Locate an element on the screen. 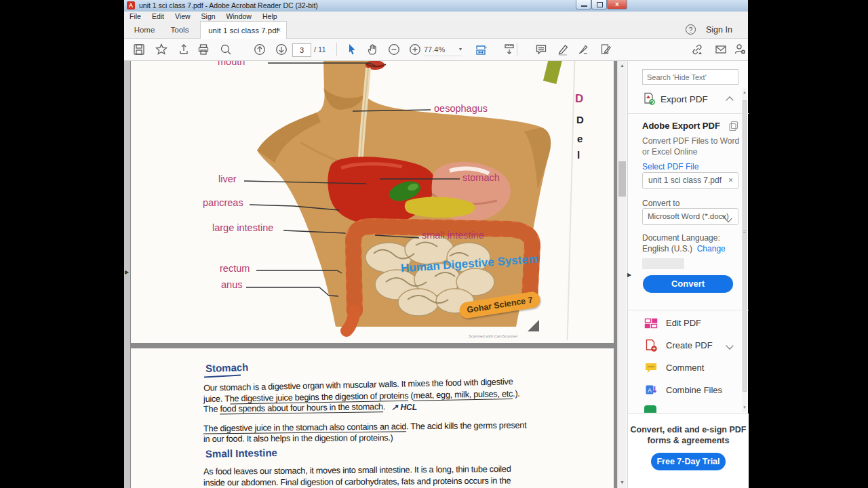  user-account-icon is located at coordinates (740, 49).